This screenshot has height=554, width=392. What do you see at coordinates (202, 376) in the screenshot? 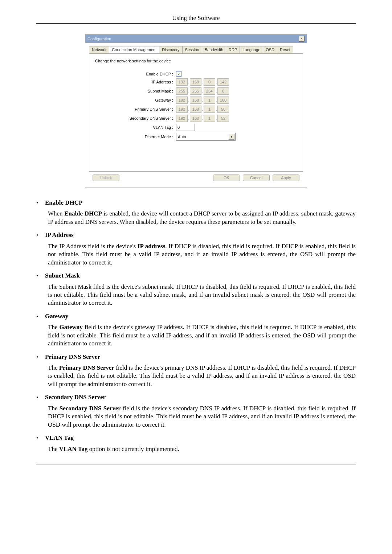
I see `doc-item-text: The Primary DNS Server field is the devi…` at bounding box center [202, 376].